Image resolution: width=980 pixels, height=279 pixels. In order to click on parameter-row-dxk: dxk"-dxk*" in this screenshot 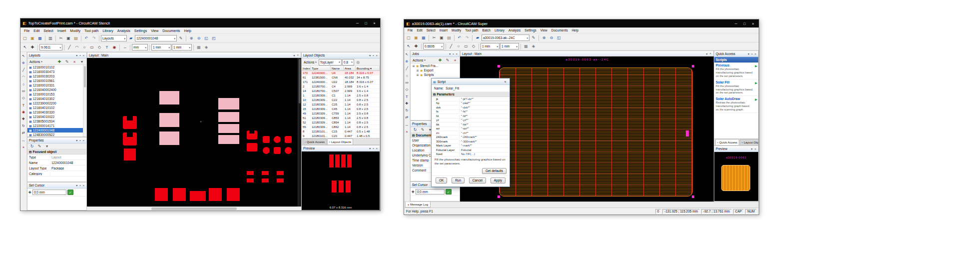, I will do `click(471, 108)`.